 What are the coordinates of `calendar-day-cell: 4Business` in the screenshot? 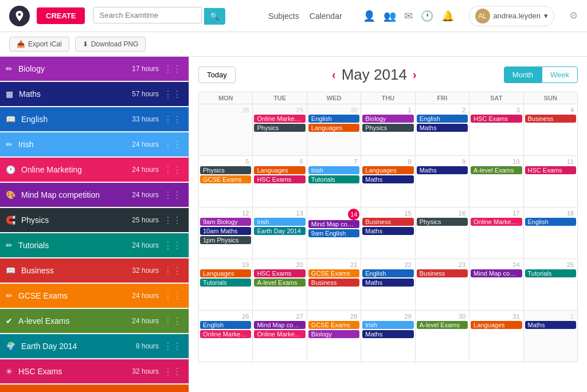 It's located at (550, 130).